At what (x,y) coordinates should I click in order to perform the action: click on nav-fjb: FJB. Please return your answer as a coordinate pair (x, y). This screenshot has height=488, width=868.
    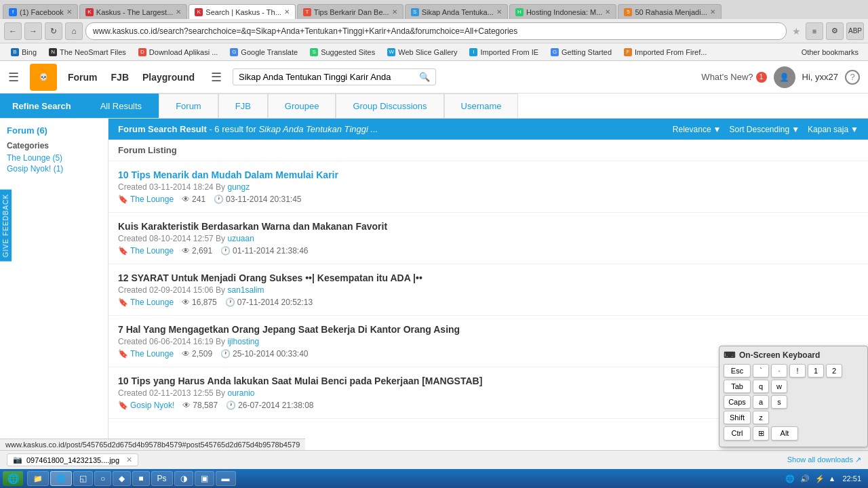
    Looking at the image, I should click on (120, 77).